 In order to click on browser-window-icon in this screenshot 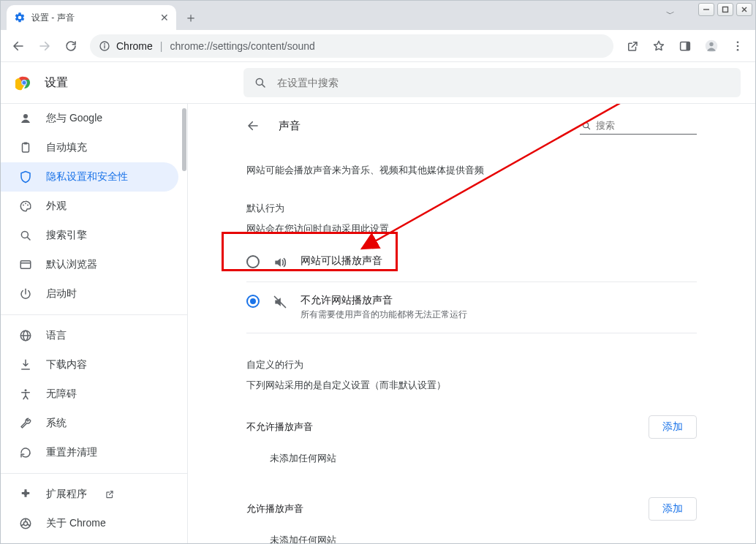, I will do `click(26, 265)`.